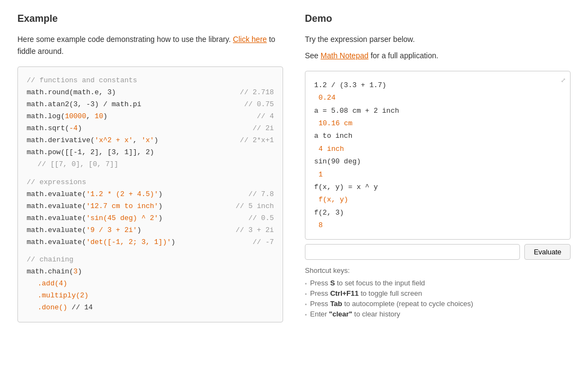  Describe the element at coordinates (150, 260) in the screenshot. I see `code-comment-chaining: // chaining` at that location.